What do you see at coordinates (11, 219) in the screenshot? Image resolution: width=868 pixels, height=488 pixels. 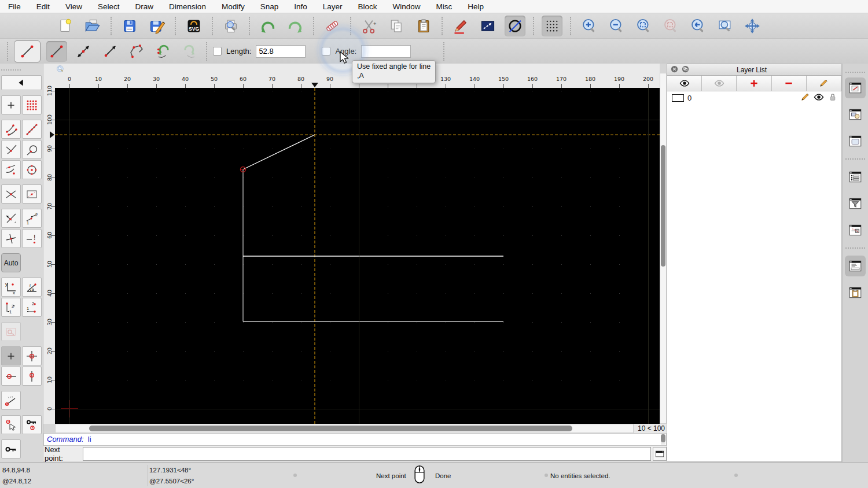 I see `snap-intersection-auto-button` at bounding box center [11, 219].